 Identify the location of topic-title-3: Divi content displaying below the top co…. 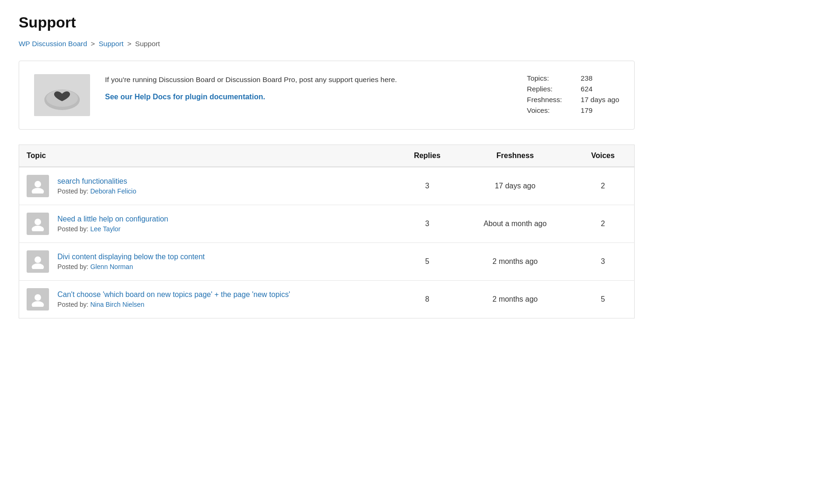
(131, 257).